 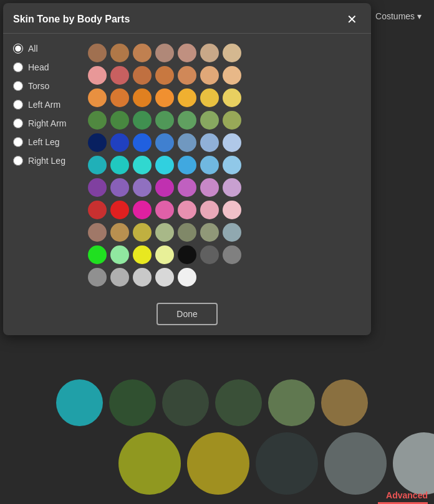 I want to click on radio-all, so click(x=18, y=49).